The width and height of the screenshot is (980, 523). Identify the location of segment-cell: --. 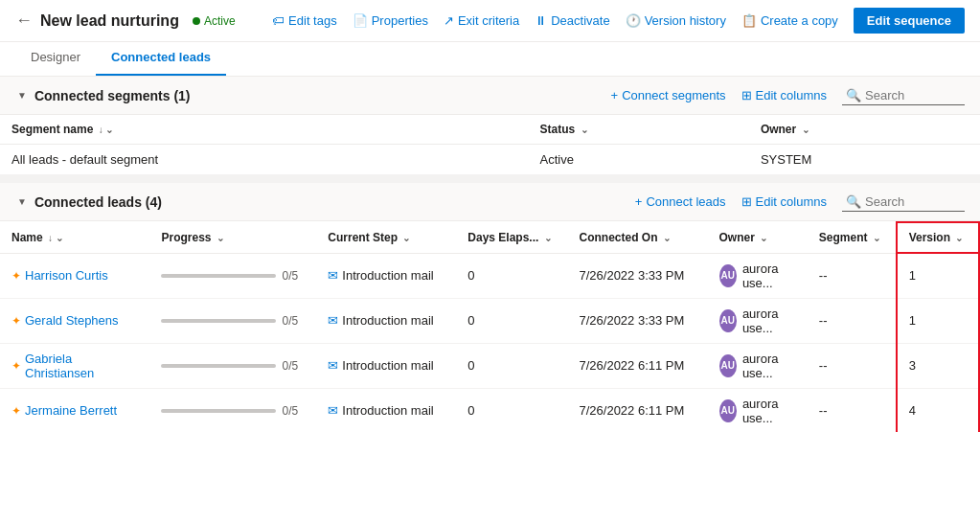
(853, 320).